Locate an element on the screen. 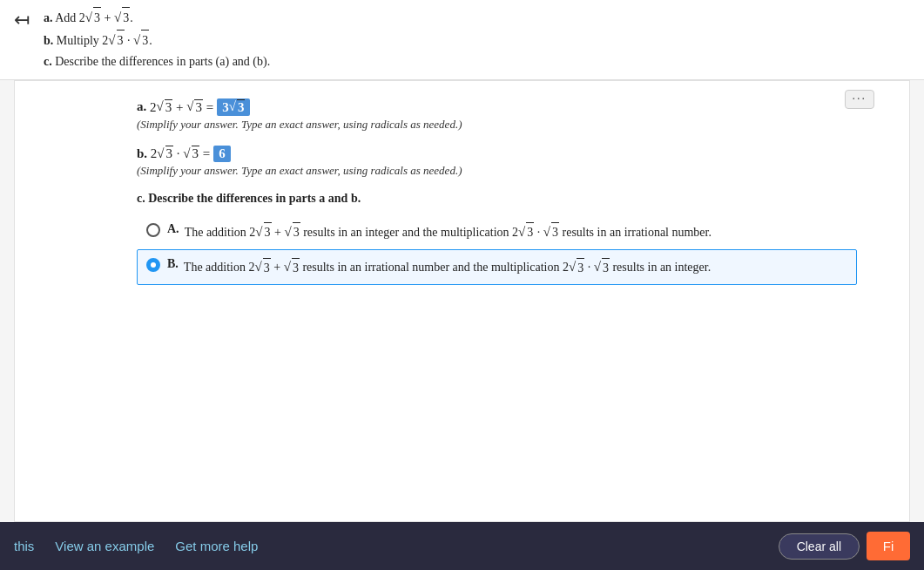  answer-b-value: 6 is located at coordinates (222, 153).